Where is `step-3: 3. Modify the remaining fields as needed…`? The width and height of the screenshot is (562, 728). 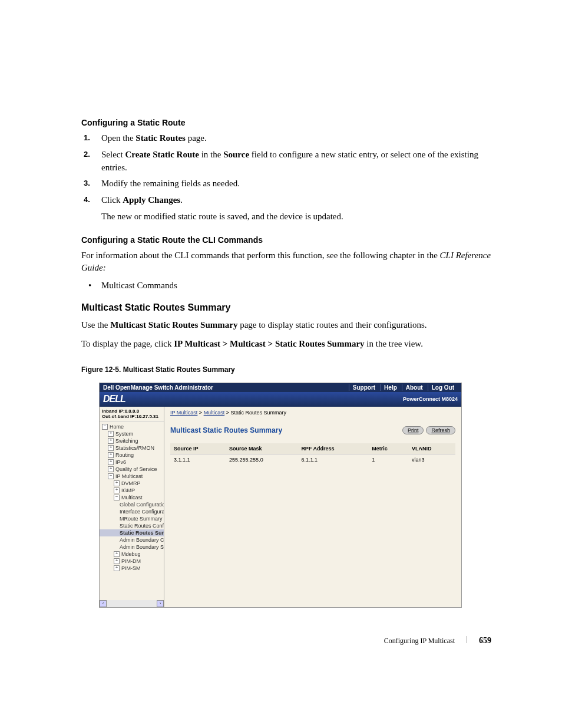 step-3: 3. Modify the remaining fields as needed… is located at coordinates (293, 184).